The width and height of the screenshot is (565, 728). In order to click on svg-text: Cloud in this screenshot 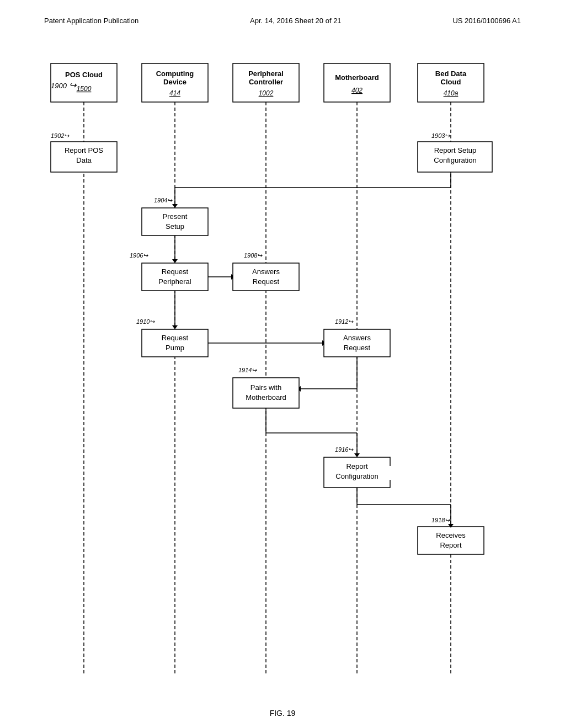, I will do `click(451, 82)`.